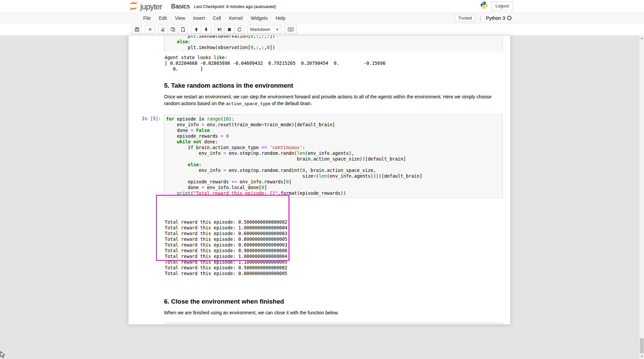 This screenshot has height=359, width=644. Describe the element at coordinates (318, 156) in the screenshot. I see `cell-in5: In [5]: for episode in range(10): env_in…` at that location.